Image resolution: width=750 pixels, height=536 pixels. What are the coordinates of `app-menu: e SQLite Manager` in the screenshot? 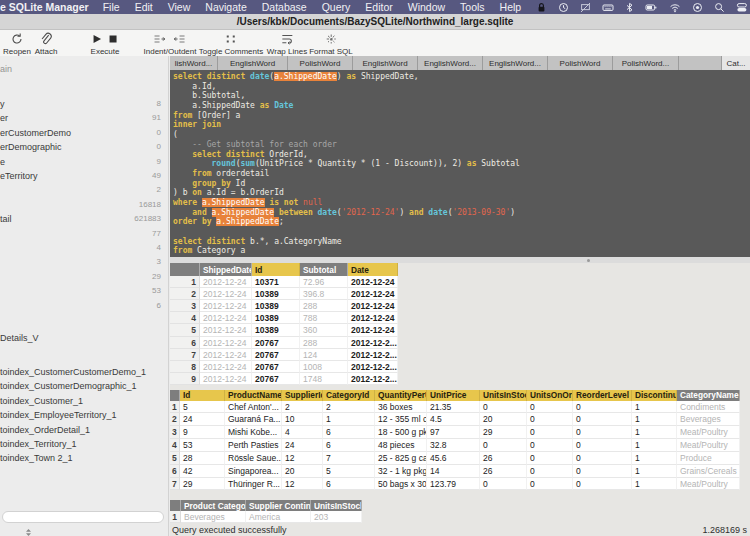 It's located at (44, 7).